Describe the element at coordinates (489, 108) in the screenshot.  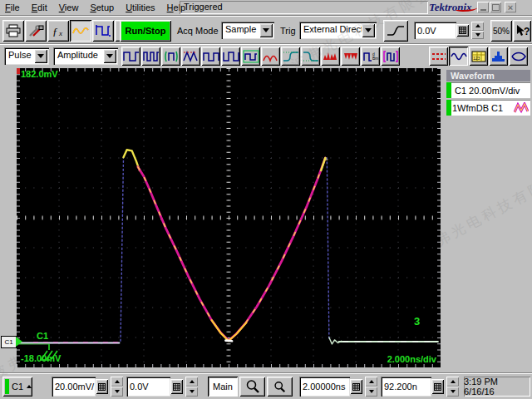
I see `waveform-row-wfmdb: 1WfmDB C1` at that location.